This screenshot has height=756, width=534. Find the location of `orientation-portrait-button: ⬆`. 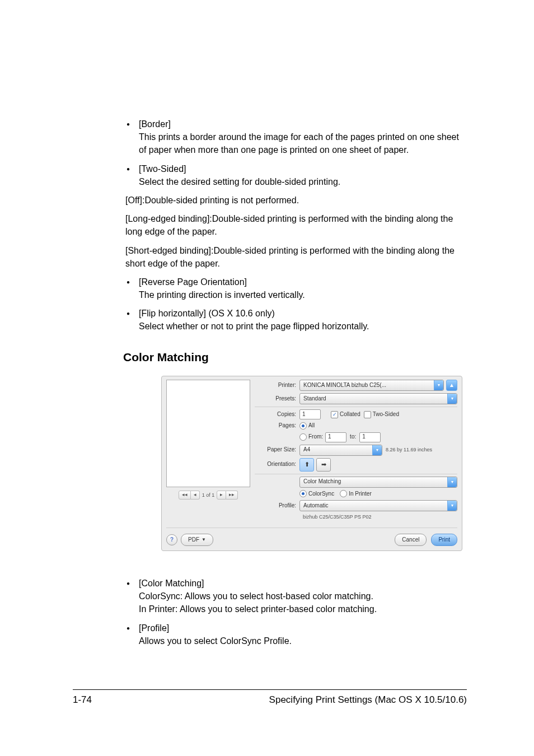

orientation-portrait-button: ⬆ is located at coordinates (307, 465).